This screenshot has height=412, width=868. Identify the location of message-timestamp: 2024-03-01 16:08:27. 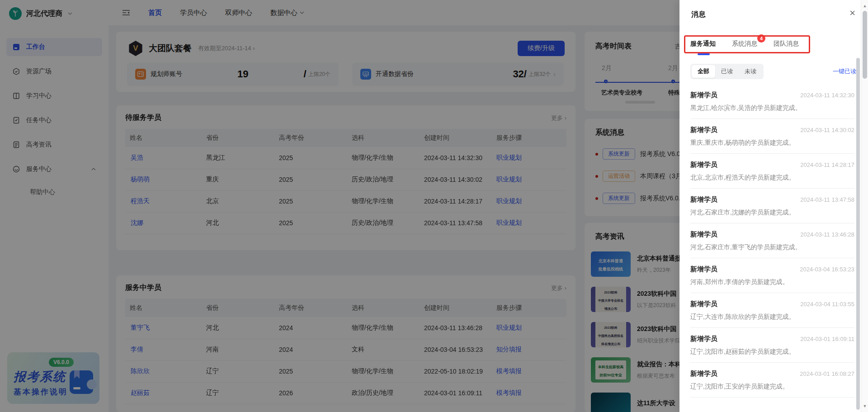
(827, 374).